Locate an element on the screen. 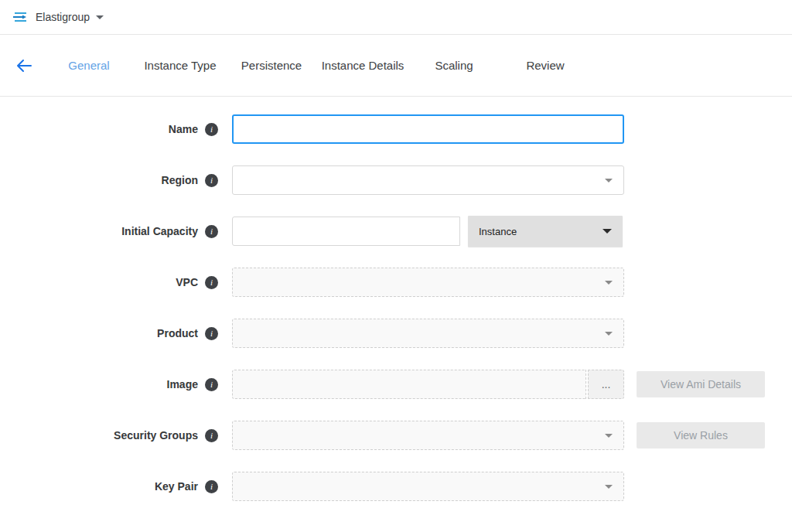 This screenshot has width=792, height=532. key-pair-select is located at coordinates (428, 486).